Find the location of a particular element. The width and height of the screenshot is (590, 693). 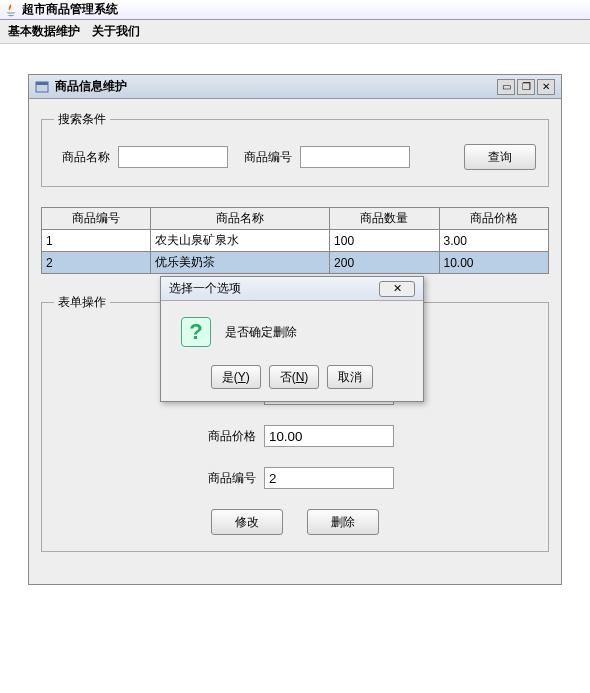

table-row: 1农夫山泉矿泉水1003.00 is located at coordinates (296, 241).